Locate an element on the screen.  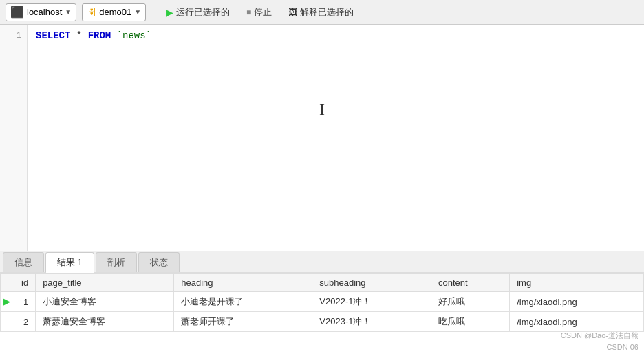
row-arrow: ▶ is located at coordinates (8, 302).